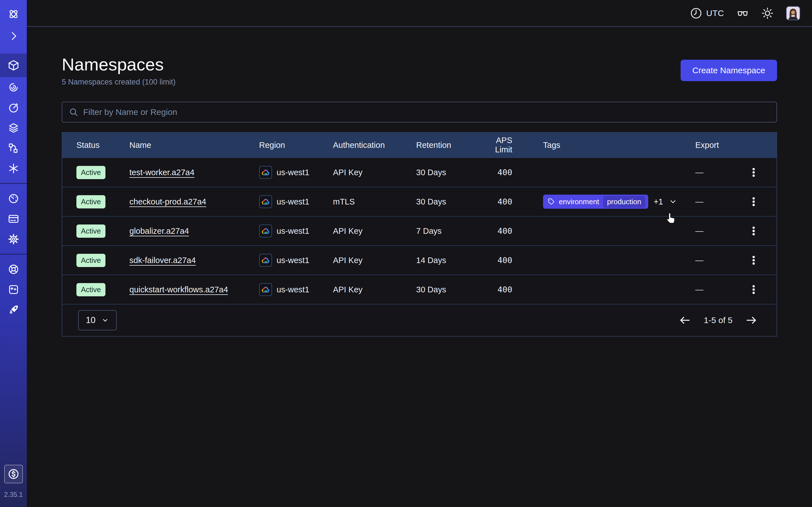 Image resolution: width=812 pixels, height=507 pixels. What do you see at coordinates (624, 202) in the screenshot?
I see `tag-value: production` at bounding box center [624, 202].